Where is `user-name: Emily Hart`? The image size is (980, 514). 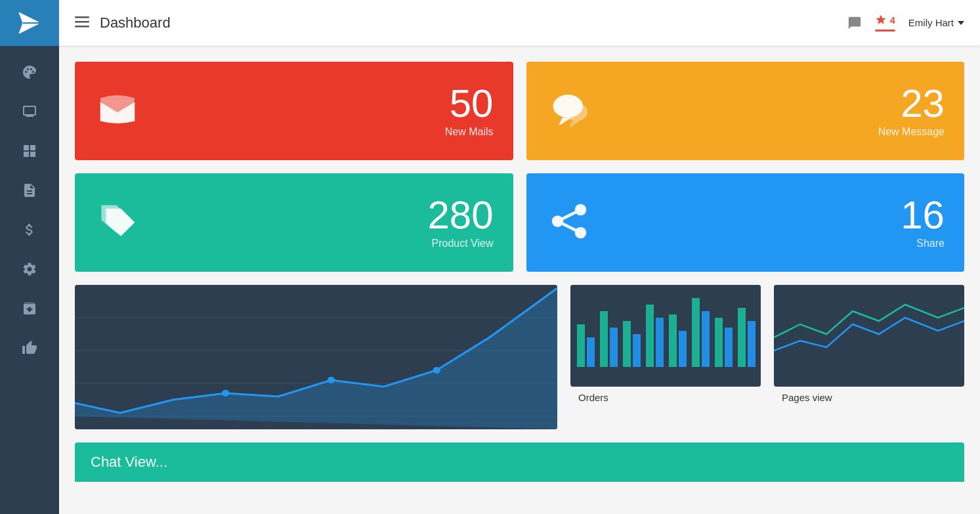 user-name: Emily Hart is located at coordinates (931, 22).